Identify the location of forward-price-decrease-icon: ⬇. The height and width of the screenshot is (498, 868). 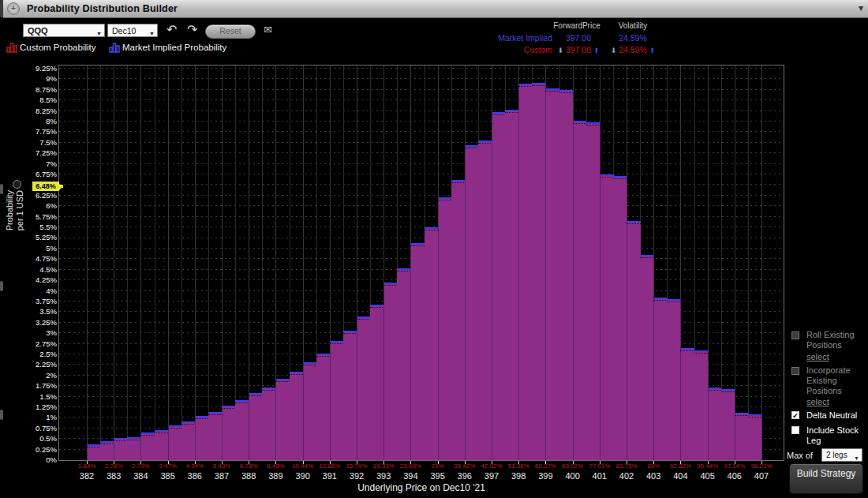
(560, 51).